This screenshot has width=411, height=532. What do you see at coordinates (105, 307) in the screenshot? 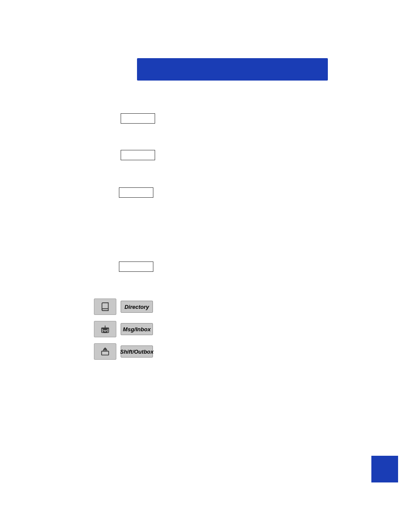
I see `book-icon` at bounding box center [105, 307].